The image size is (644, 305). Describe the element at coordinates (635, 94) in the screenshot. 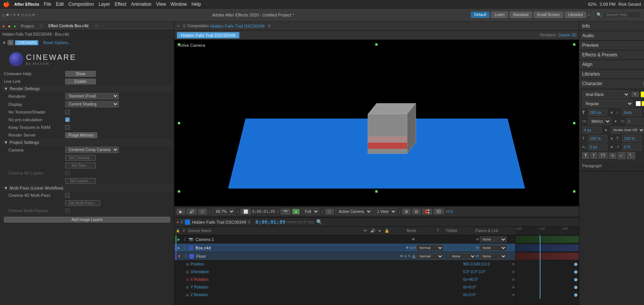

I see `font-picker-icon: ✎` at that location.